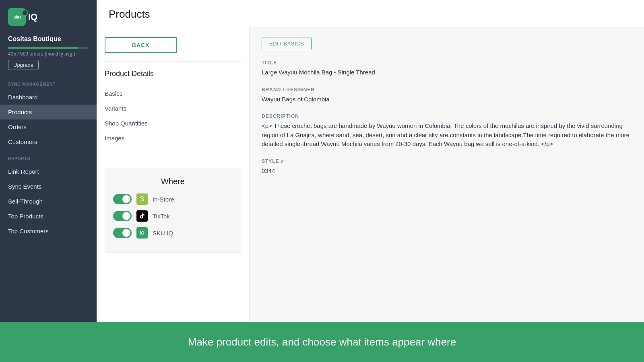 The width and height of the screenshot is (644, 362). I want to click on toggle-knob-instore, so click(126, 199).